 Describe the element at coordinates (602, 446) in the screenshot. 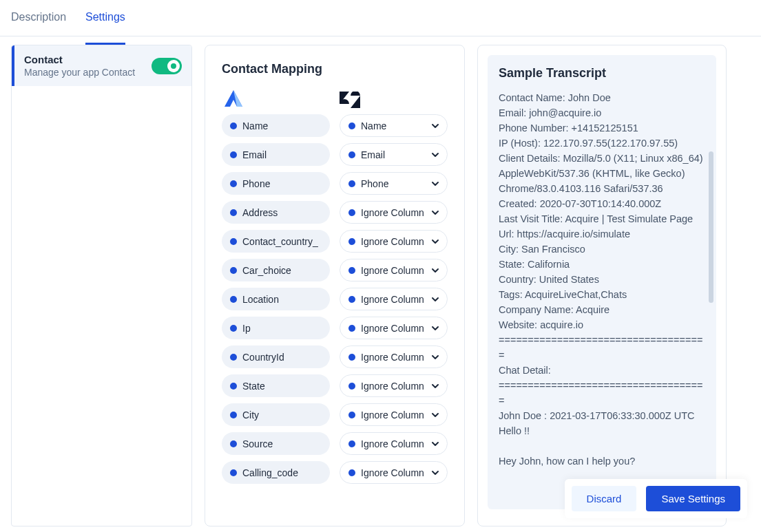

I see `transcript-line` at that location.